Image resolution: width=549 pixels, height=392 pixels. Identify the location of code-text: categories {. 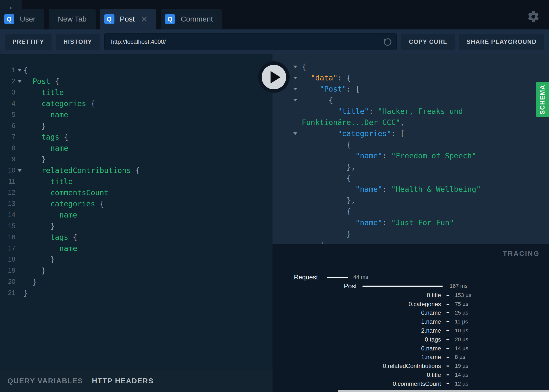
(59, 103).